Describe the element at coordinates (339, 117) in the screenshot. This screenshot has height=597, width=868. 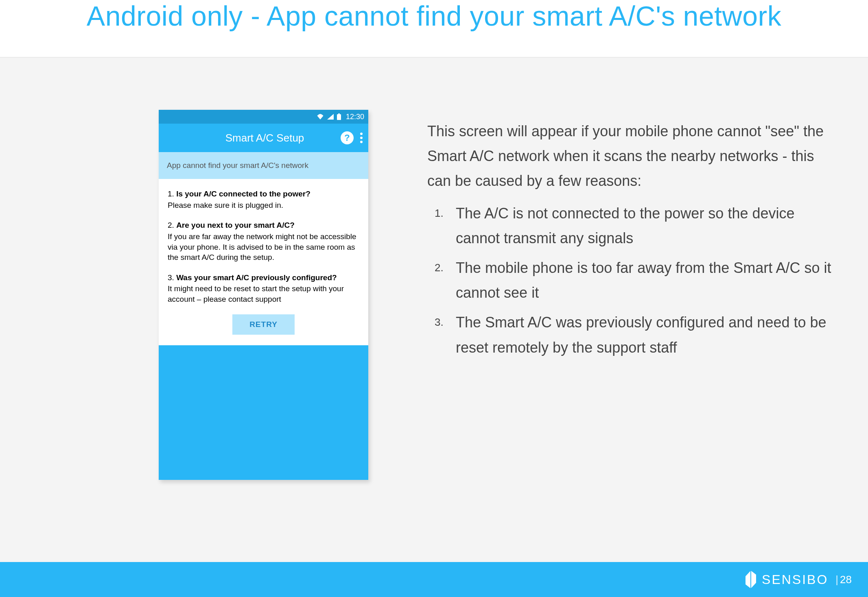
I see `battery-icon` at that location.